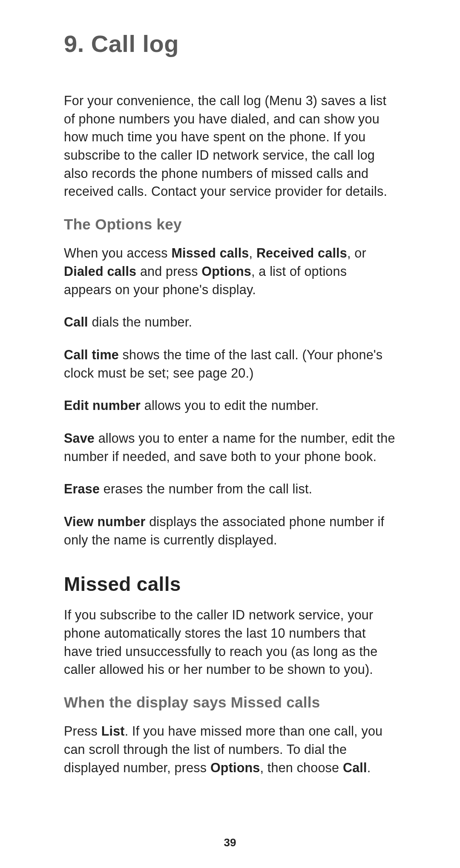  What do you see at coordinates (102, 405) in the screenshot?
I see `bold-edit-number: Edit number` at bounding box center [102, 405].